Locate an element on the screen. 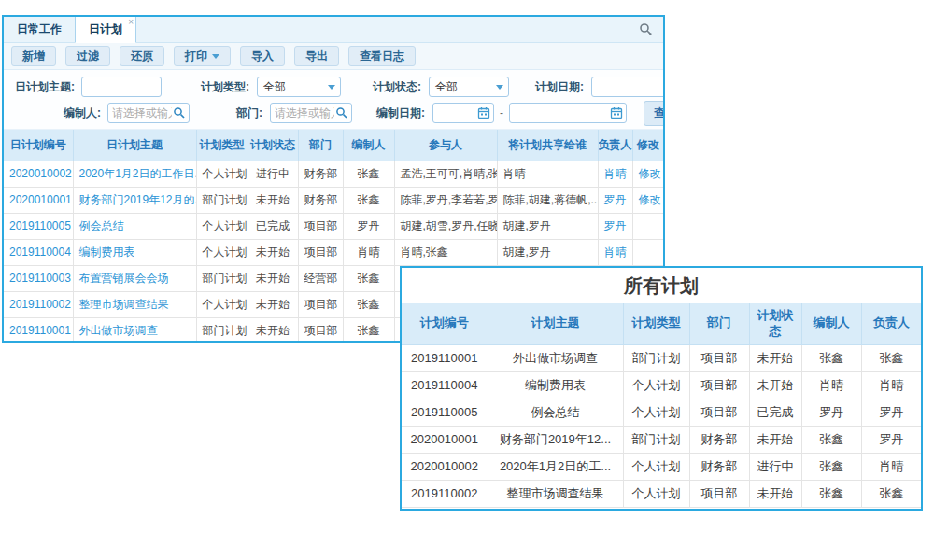 The image size is (934, 560). plan-id: 2019110003 is located at coordinates (38, 278).